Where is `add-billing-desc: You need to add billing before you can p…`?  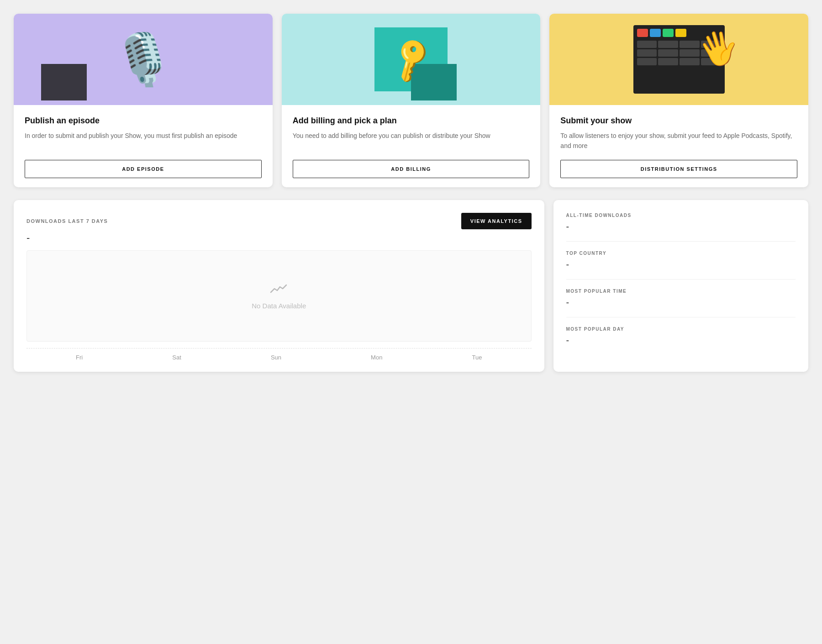
add-billing-desc: You need to add billing before you can p… is located at coordinates (411, 141).